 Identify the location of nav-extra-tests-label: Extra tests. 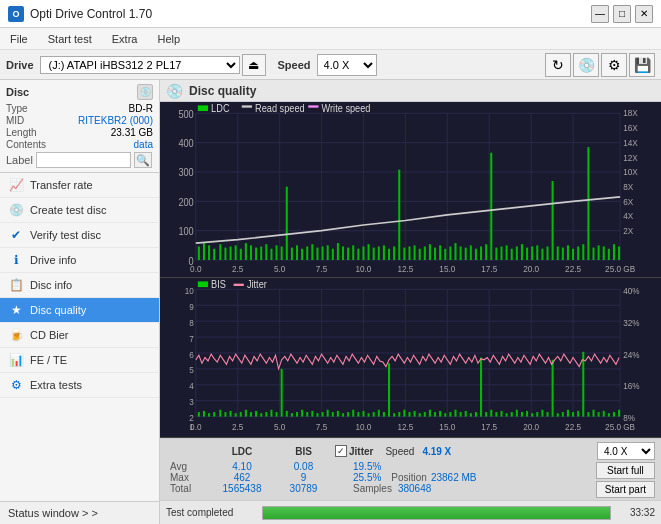
(56, 385).